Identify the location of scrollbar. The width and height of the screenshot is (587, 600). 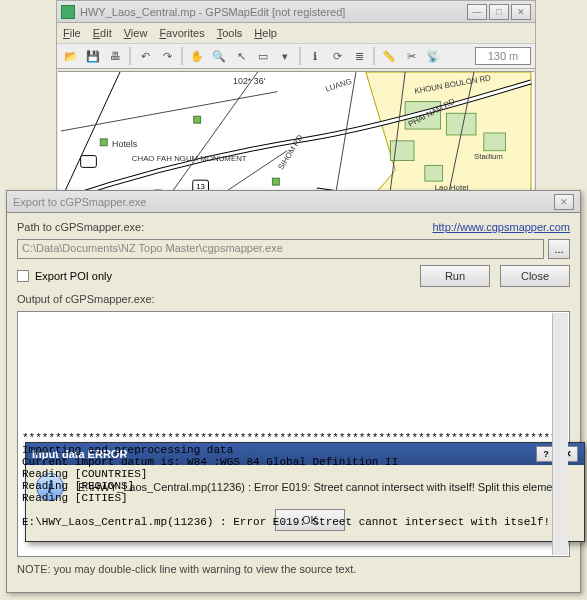
(560, 434).